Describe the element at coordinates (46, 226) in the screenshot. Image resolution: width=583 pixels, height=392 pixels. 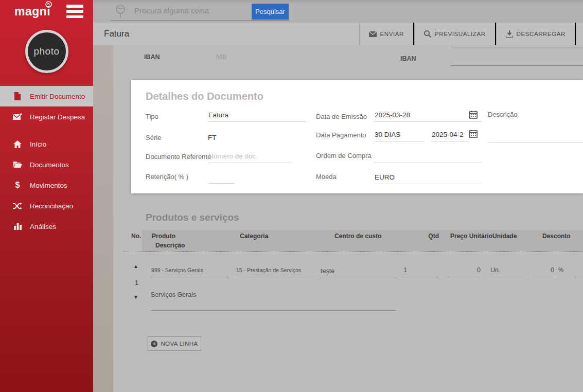
I see `sidebar-item-analises: Análises` at that location.